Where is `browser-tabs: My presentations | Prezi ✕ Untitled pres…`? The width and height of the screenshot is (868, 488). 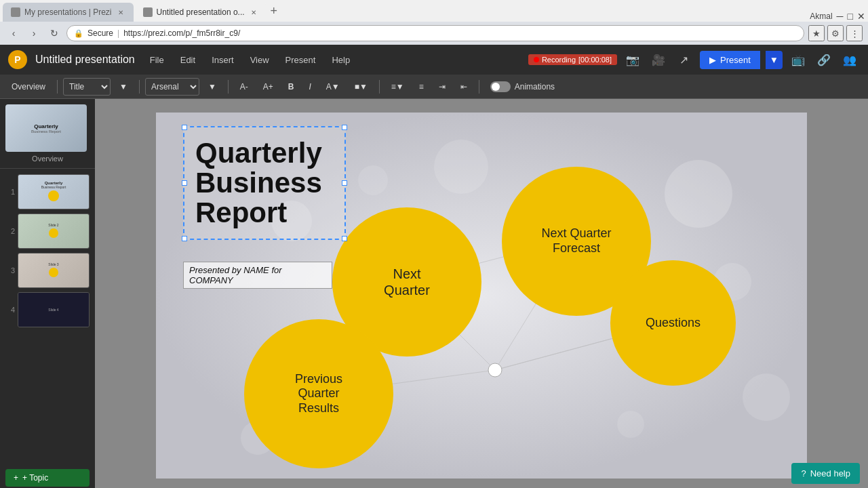 browser-tabs: My presentations | Prezi ✕ Untitled pres… is located at coordinates (434, 11).